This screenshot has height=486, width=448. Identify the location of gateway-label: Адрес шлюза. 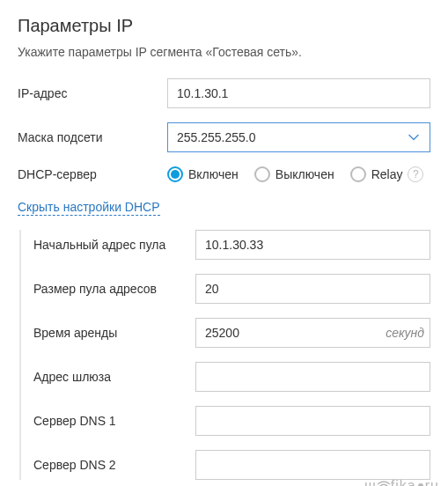
(114, 377).